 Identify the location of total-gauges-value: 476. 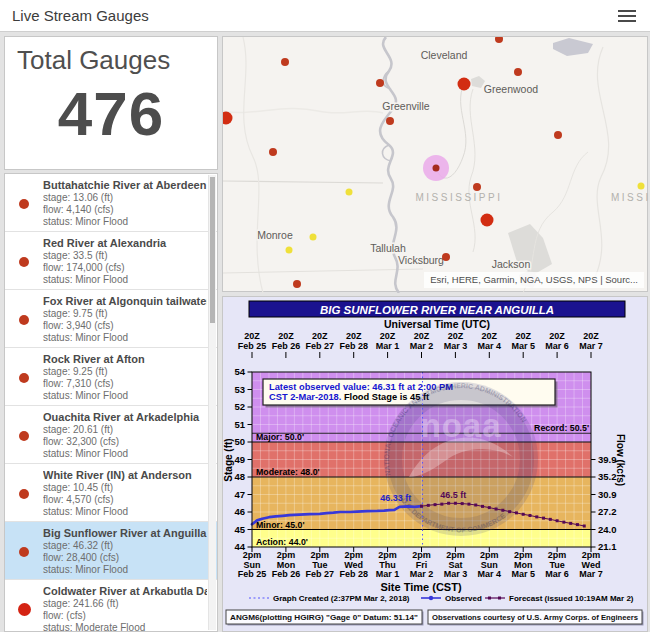
(111, 114).